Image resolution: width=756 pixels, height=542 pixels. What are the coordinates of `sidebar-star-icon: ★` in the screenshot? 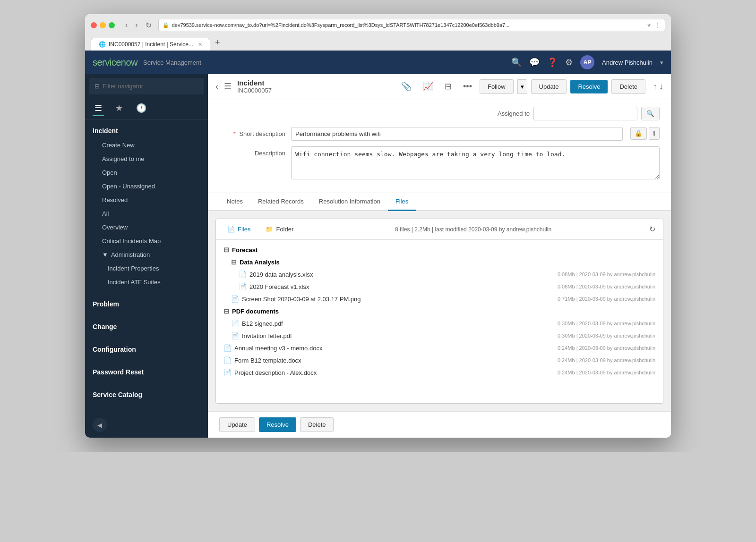 It's located at (119, 109).